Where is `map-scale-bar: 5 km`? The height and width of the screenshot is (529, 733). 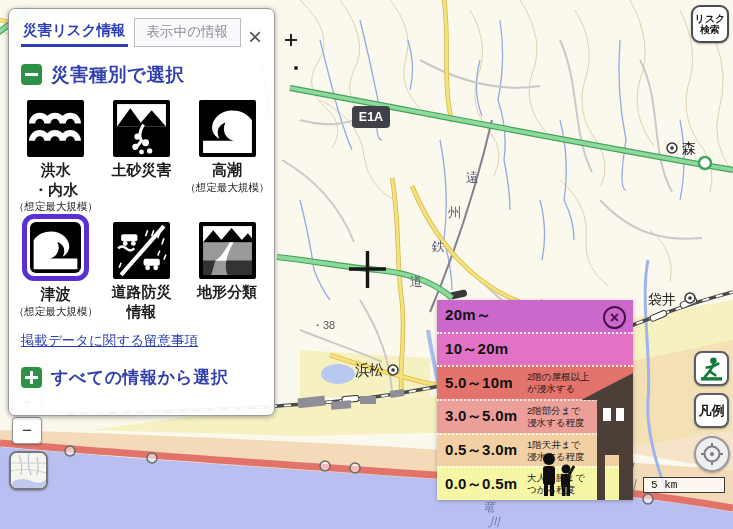
map-scale-bar: 5 km is located at coordinates (684, 485).